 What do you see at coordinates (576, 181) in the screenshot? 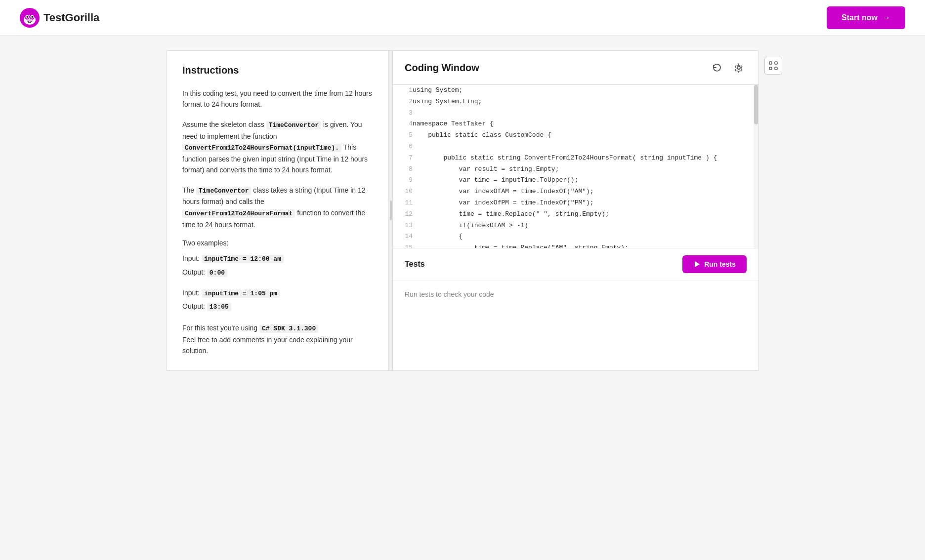
I see `table-row: 9 var time = inputTime.ToUpper();` at bounding box center [576, 181].